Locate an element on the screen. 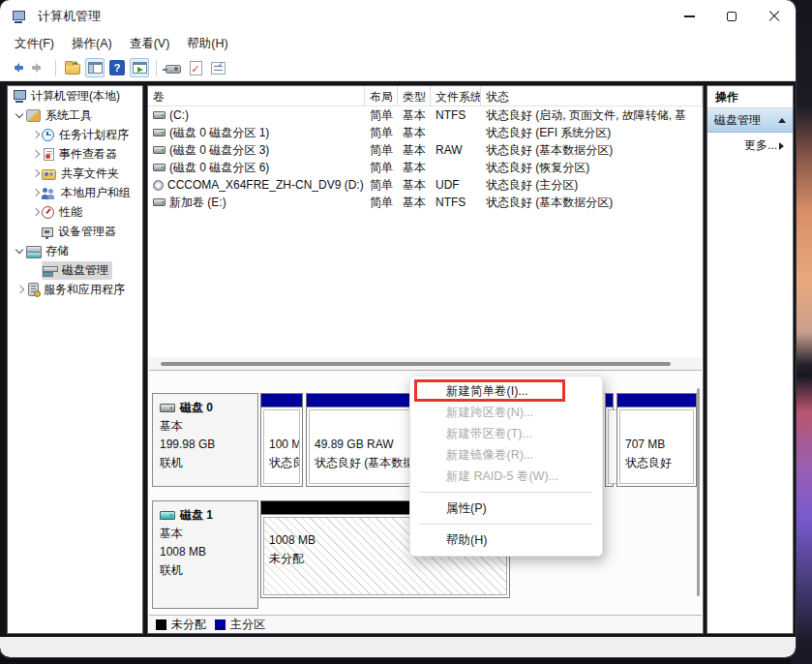 The height and width of the screenshot is (664, 812). check-document-icon is located at coordinates (195, 68).